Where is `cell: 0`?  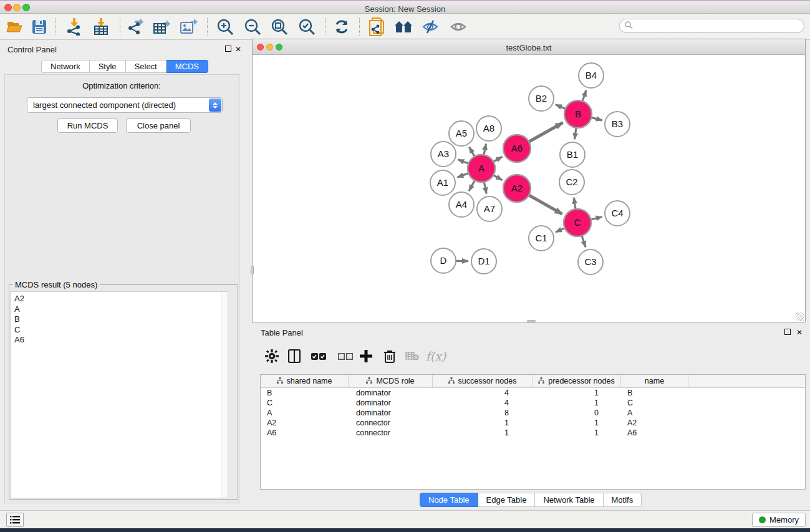
cell: 0 is located at coordinates (577, 413).